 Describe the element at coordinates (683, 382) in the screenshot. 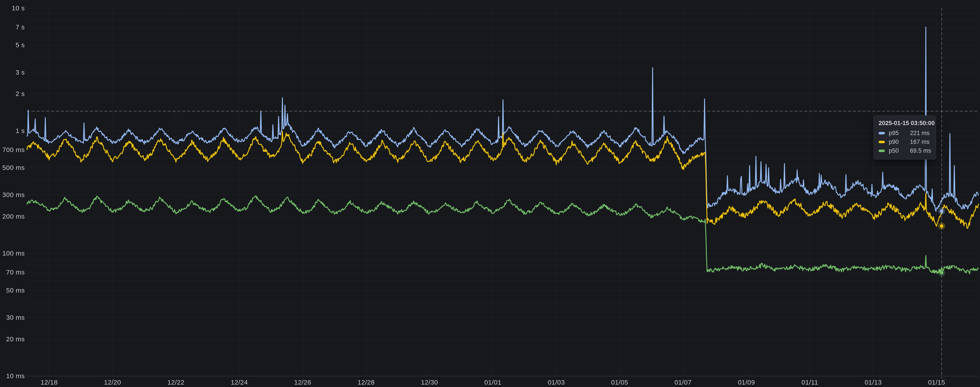

I see `x-tick-label: 01/07` at that location.